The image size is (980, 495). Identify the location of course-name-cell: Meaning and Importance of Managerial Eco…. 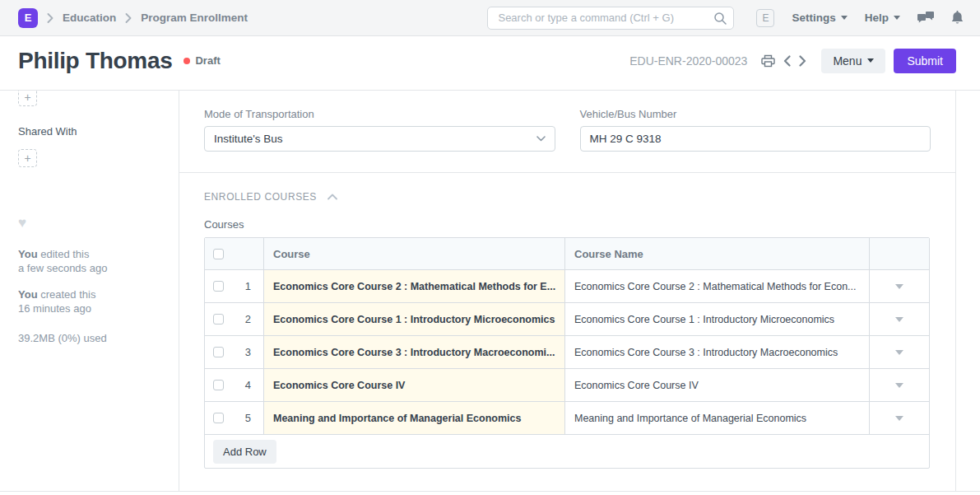
(718, 418).